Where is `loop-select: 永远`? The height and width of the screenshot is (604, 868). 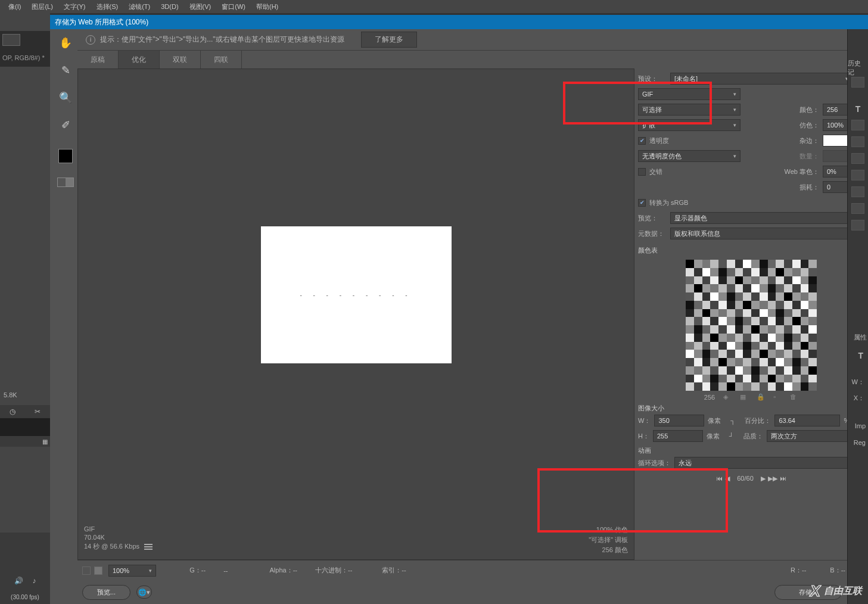
loop-select: 永远 is located at coordinates (770, 463).